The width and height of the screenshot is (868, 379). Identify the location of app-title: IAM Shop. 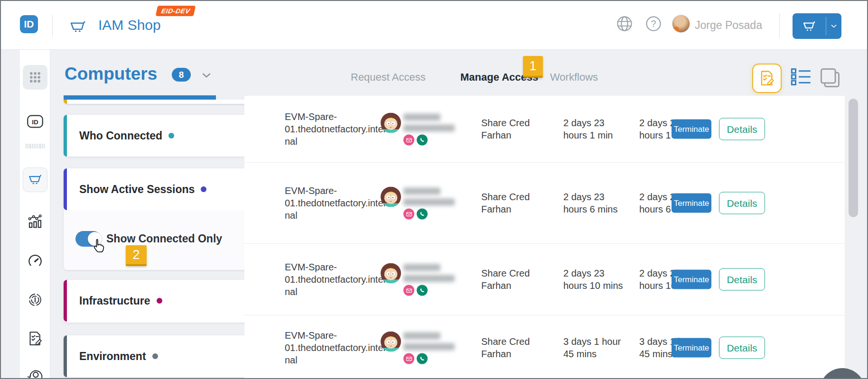
(130, 25).